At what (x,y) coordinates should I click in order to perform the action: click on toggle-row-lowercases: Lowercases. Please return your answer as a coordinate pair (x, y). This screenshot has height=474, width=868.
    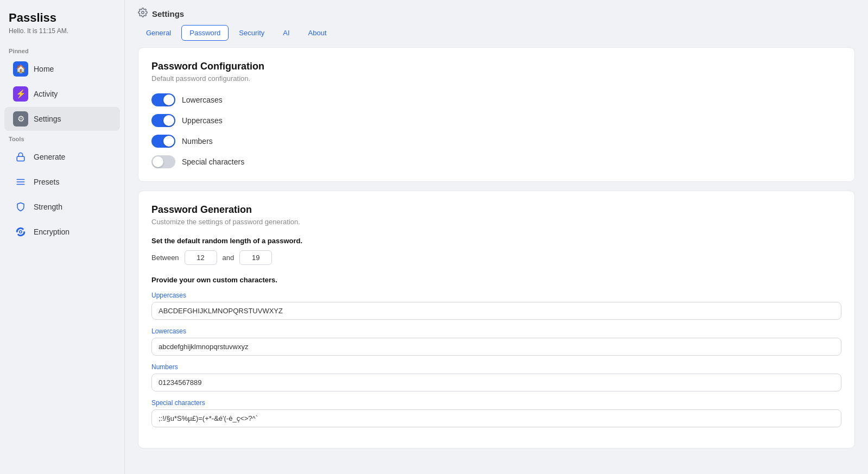
    Looking at the image, I should click on (496, 100).